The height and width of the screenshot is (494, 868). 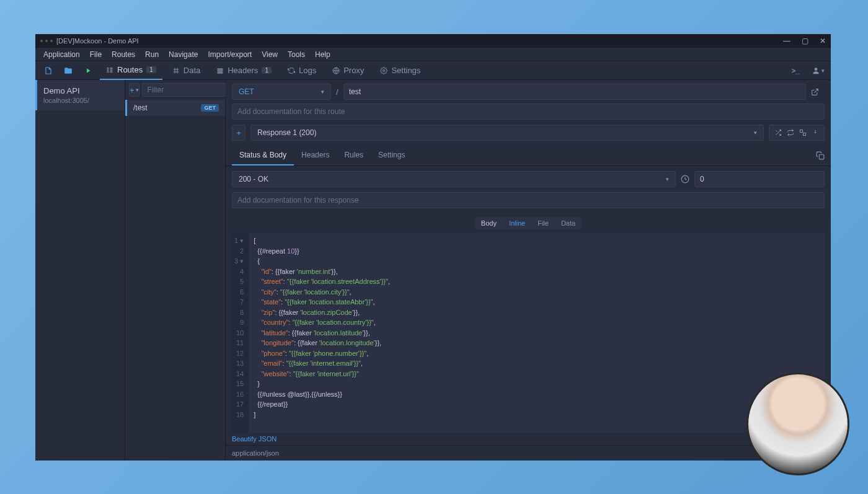 What do you see at coordinates (247, 92) in the screenshot?
I see `method-value: GET` at bounding box center [247, 92].